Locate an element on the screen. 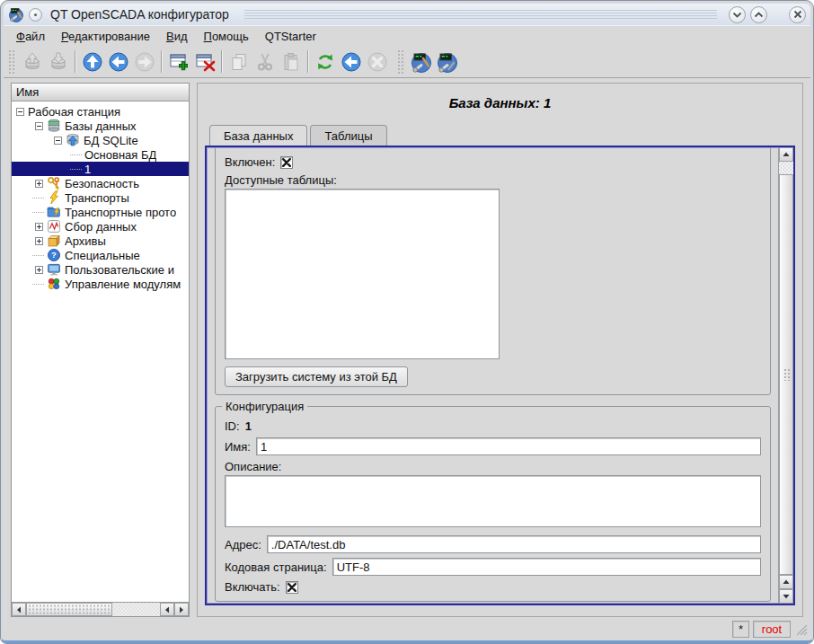  cut-icon is located at coordinates (265, 62).